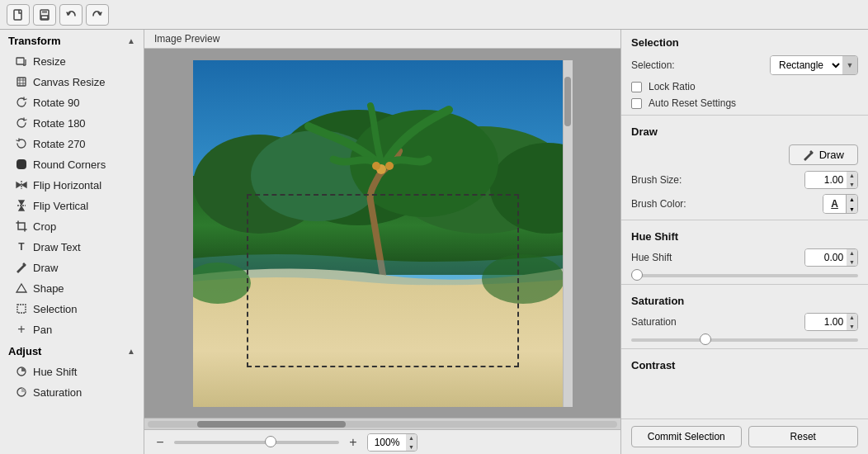  What do you see at coordinates (851, 200) in the screenshot?
I see `brush-color-up: ▲` at bounding box center [851, 200].